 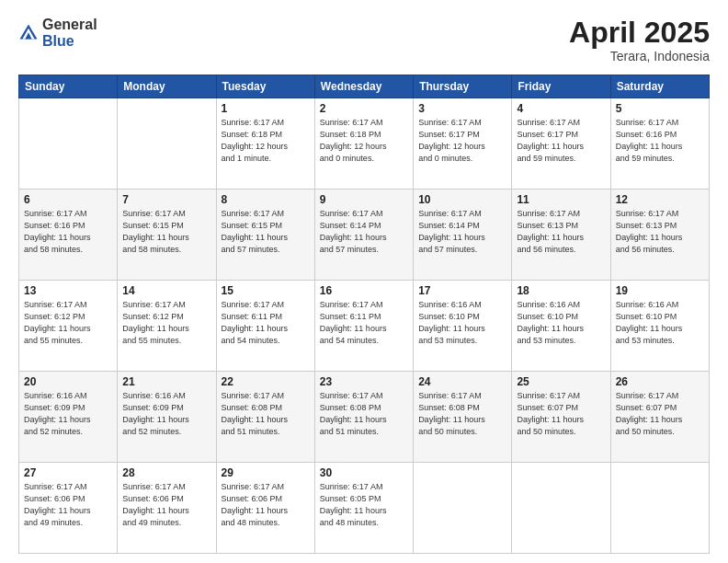 What do you see at coordinates (660, 326) in the screenshot?
I see `calendar-cell: 19Sunrise: 6:16 AM Sunset: 6:10 PM Dayli…` at bounding box center [660, 326].